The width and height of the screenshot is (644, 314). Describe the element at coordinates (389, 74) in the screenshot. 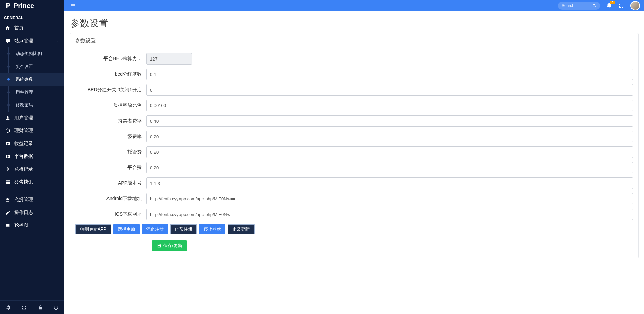

I see `dividend-base-field` at that location.